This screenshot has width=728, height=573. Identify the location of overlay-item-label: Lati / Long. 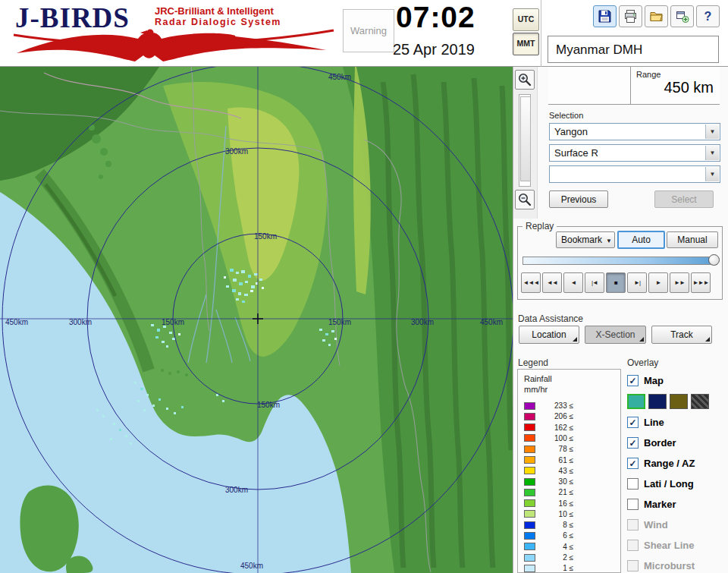
(669, 484).